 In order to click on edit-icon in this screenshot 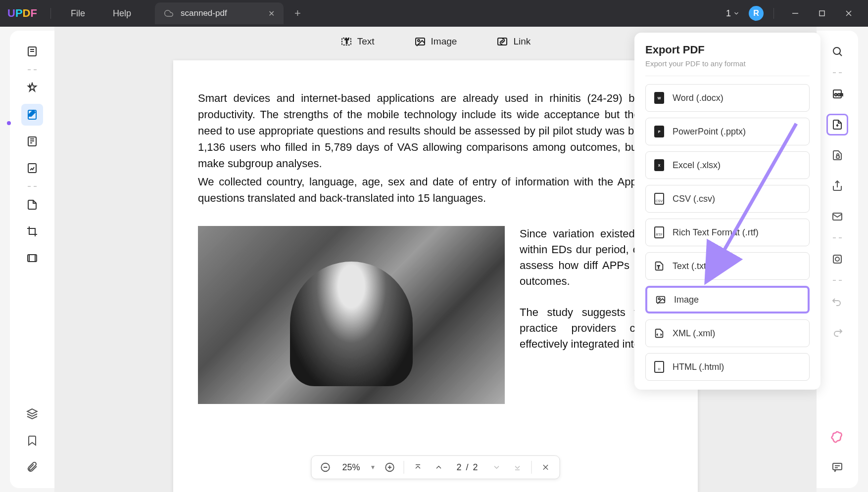, I will do `click(32, 115)`.